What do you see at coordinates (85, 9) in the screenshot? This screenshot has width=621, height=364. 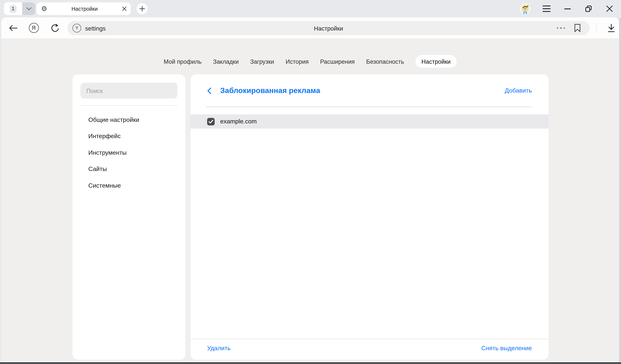 I see `tab-title: Настройки` at bounding box center [85, 9].